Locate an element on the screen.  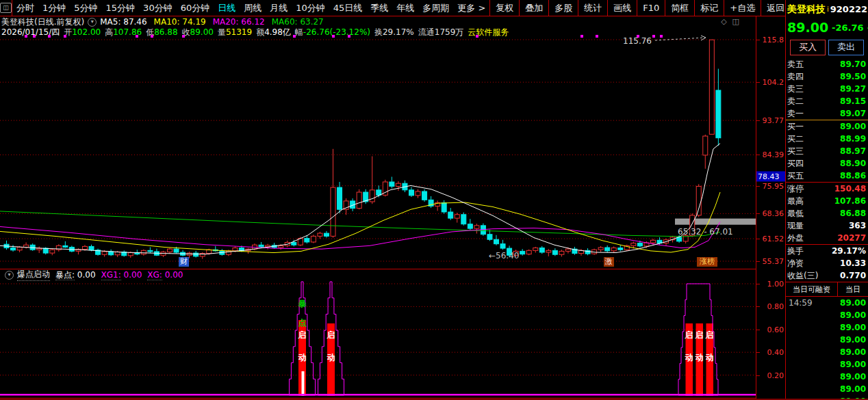
quote-lists: 卖五89.70卖四89.50卖三89.27卖二89.15卖一89.07买一89.… is located at coordinates (827, 229).